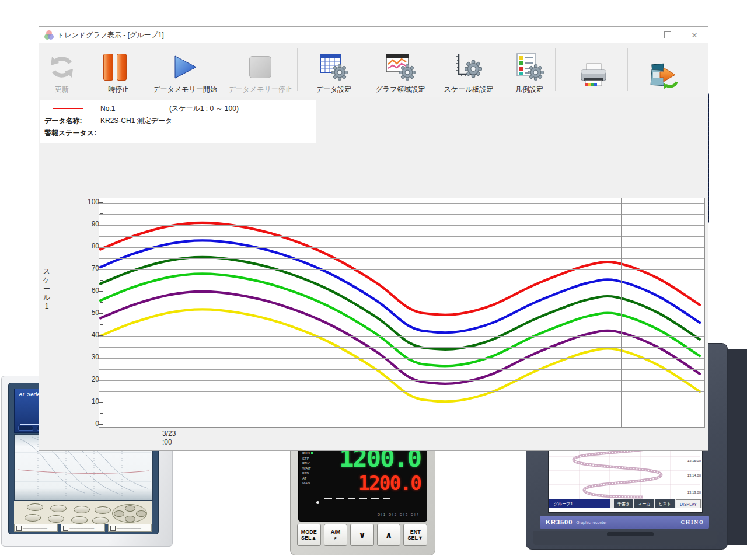 The width and height of the screenshot is (747, 560). Describe the element at coordinates (665, 77) in the screenshot. I see `export-image-icon` at that location.